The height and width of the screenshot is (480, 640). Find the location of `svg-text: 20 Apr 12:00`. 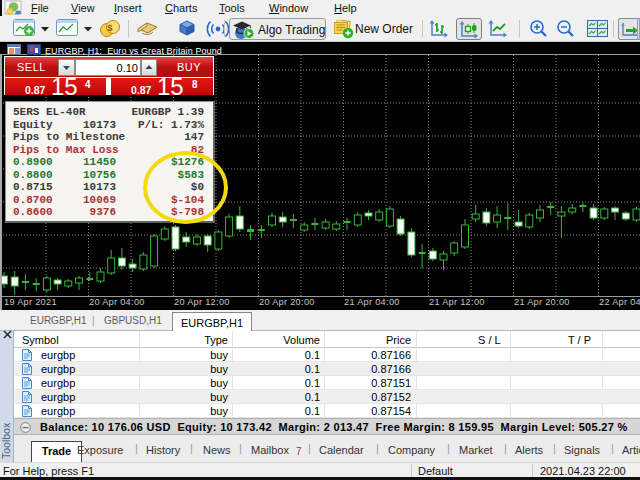

svg-text: 20 Apr 12:00 is located at coordinates (202, 302).